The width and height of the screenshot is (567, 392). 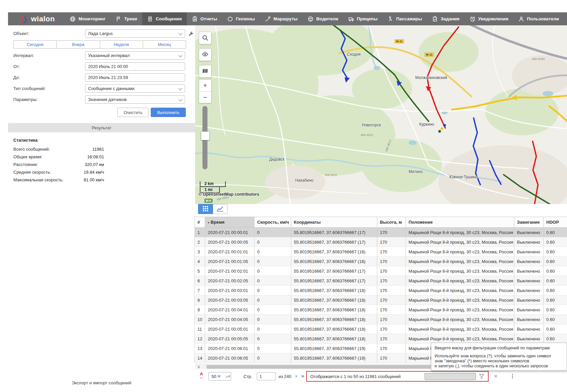 I want to click on nav-item-users: Пользователи, so click(x=539, y=19).